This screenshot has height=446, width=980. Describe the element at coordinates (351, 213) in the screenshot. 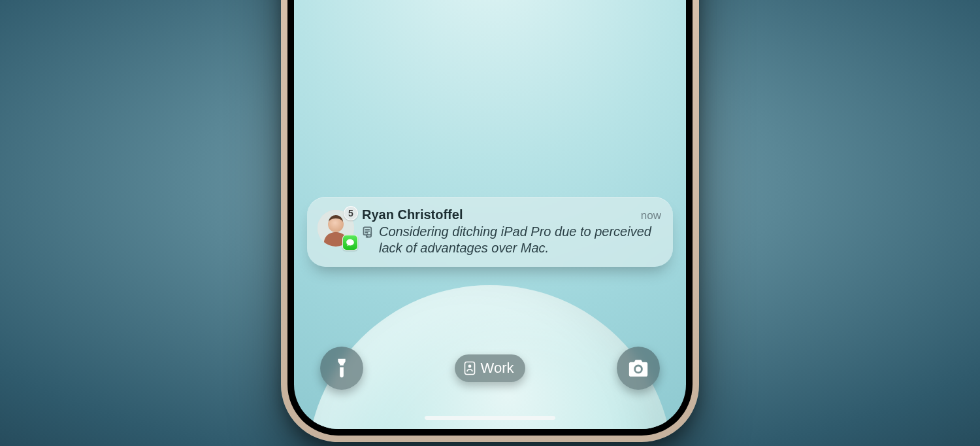

I see `notification-count: 5` at that location.